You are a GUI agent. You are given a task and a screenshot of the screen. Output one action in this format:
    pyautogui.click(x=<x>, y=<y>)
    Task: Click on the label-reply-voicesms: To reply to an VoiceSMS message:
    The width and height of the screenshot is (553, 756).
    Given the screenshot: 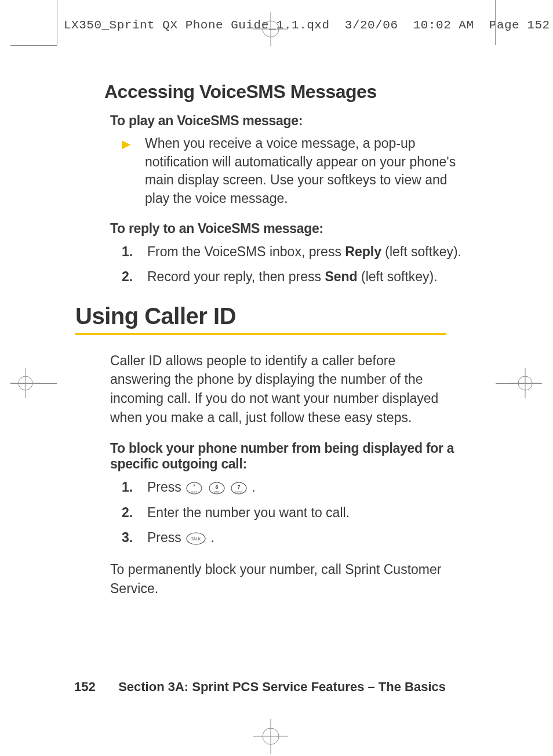 What is the action you would take?
    pyautogui.click(x=293, y=228)
    